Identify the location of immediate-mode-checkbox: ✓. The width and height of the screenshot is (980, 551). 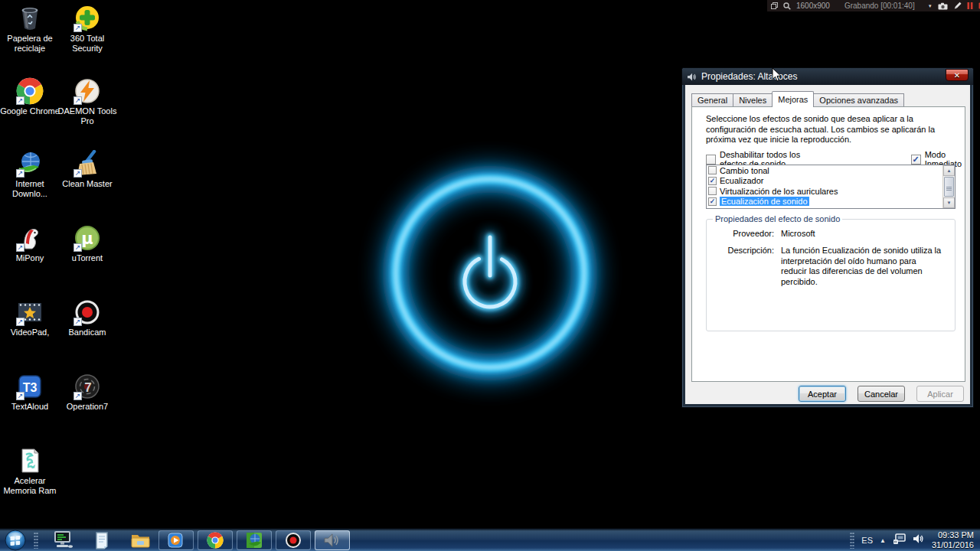
(916, 159).